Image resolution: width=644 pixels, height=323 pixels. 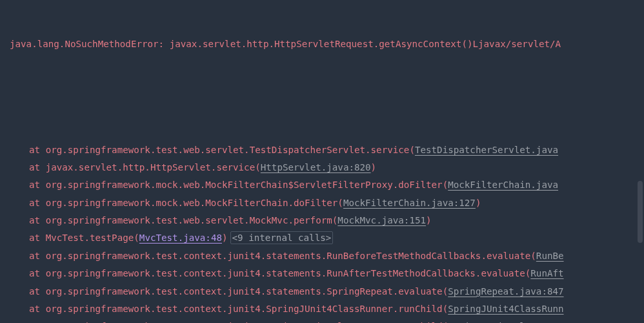 I want to click on exception-line: java.lang.NoSuchMethodError: javax.servl…, so click(x=327, y=44).